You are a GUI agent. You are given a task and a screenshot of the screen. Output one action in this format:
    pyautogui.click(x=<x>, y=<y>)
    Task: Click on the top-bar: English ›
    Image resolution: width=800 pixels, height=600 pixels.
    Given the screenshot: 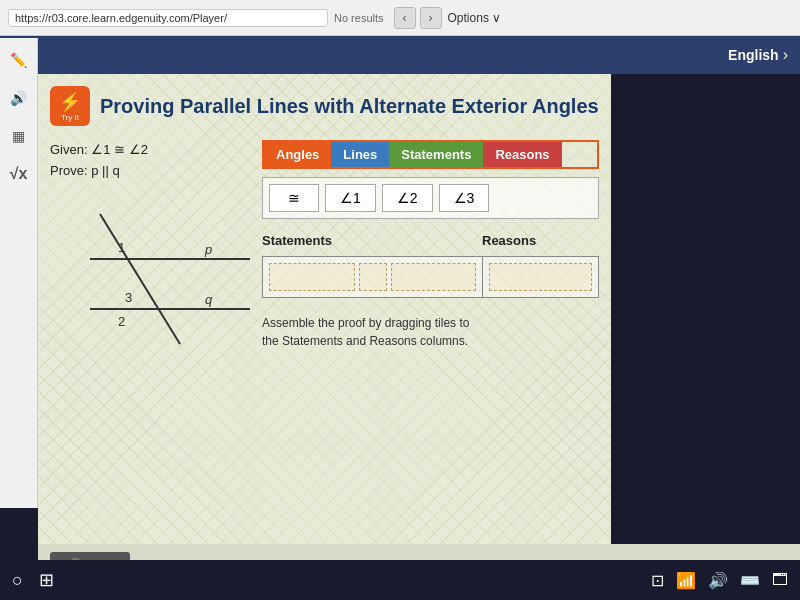 What is the action you would take?
    pyautogui.click(x=400, y=55)
    